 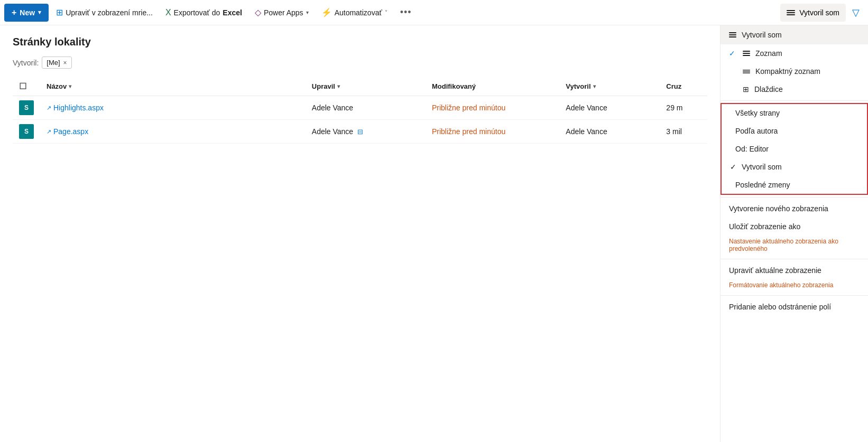 What do you see at coordinates (14, 13) in the screenshot?
I see `plus-icon: +` at bounding box center [14, 13].